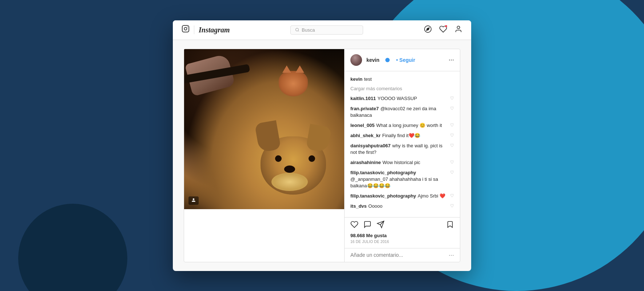 This screenshot has height=291, width=644. Describe the element at coordinates (406, 60) in the screenshot. I see `follow-button: • Seguir` at that location.